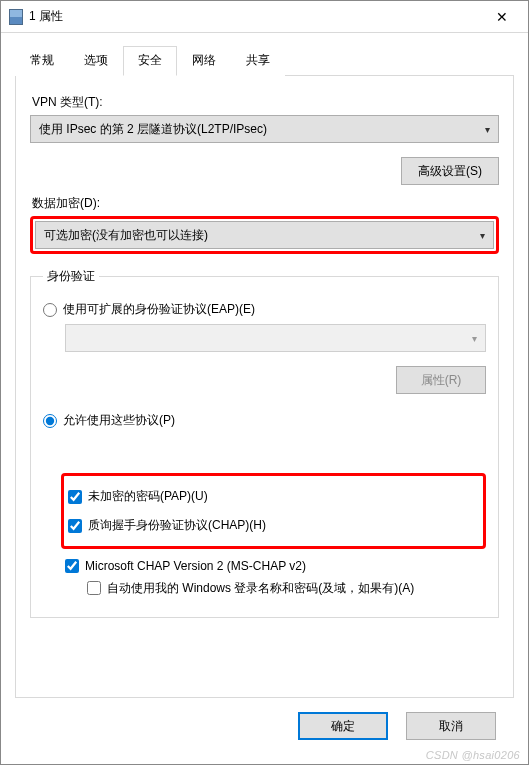 Image resolution: width=529 pixels, height=765 pixels. I want to click on cancel-button: 取消, so click(451, 726).